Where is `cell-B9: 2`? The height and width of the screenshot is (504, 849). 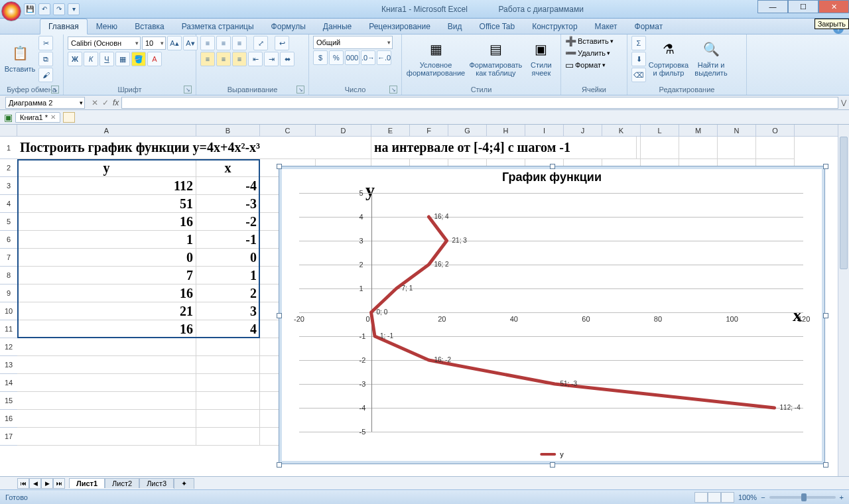
cell-B9: 2 is located at coordinates (228, 293).